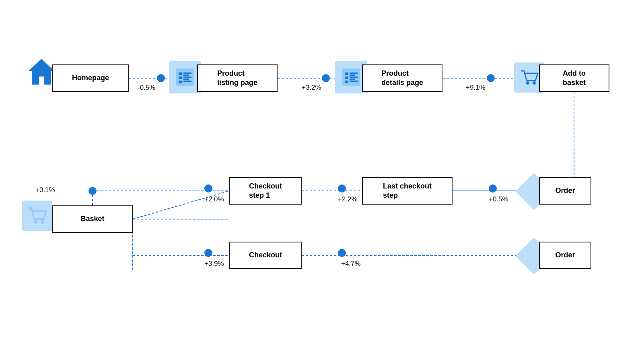 This screenshot has height=352, width=644. Describe the element at coordinates (265, 191) in the screenshot. I see `checkout-step1-node: Checkoutstep 1` at that location.